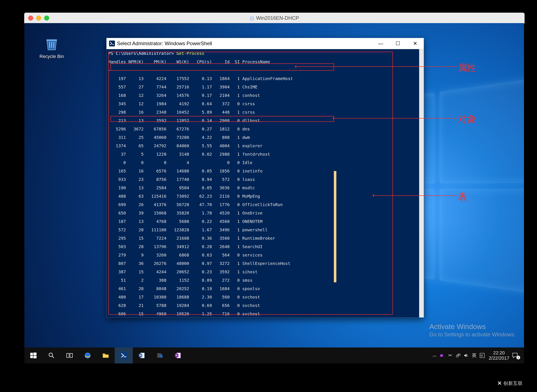 This screenshot has height=392, width=537. Describe the element at coordinates (52, 44) in the screenshot. I see `recycle-bin-icon` at that location.